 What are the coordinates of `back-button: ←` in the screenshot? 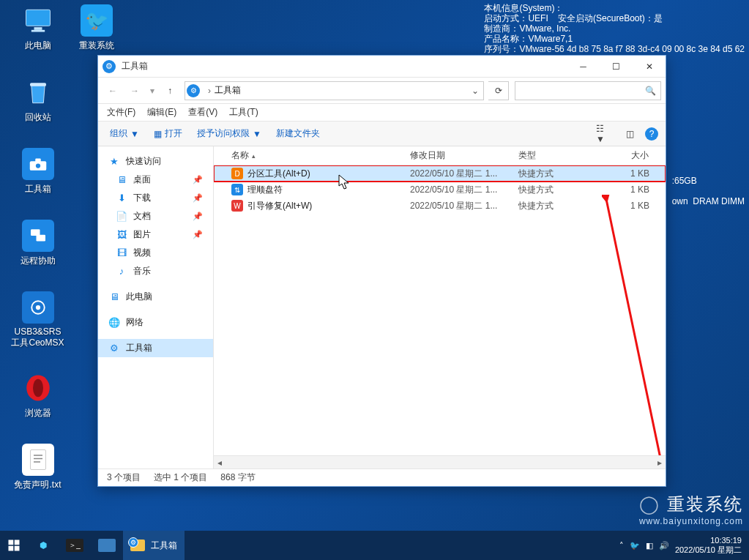 It's located at (113, 91).